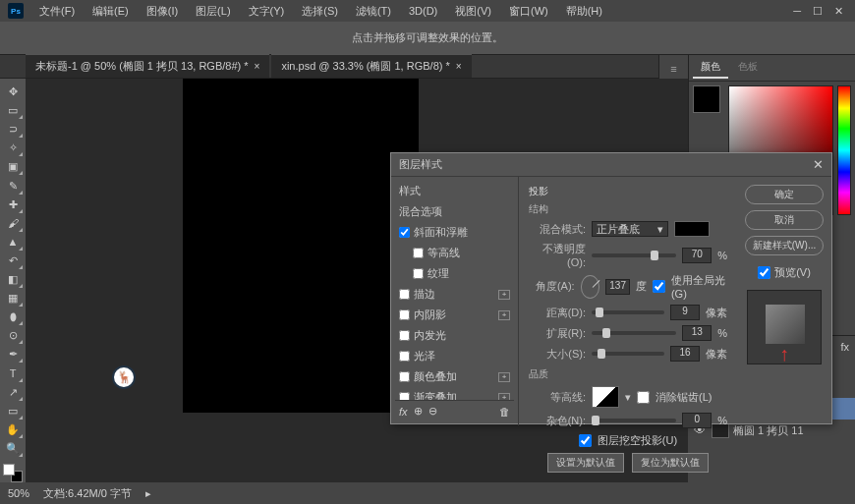  What do you see at coordinates (529, 12) in the screenshot?
I see `menu-window: 窗口(W)` at bounding box center [529, 12].